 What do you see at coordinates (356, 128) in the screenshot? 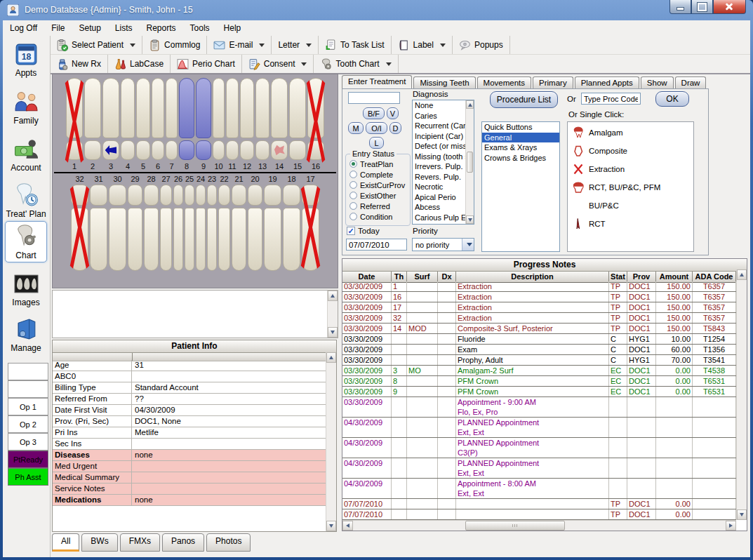
I see `surface-button-m: M` at bounding box center [356, 128].